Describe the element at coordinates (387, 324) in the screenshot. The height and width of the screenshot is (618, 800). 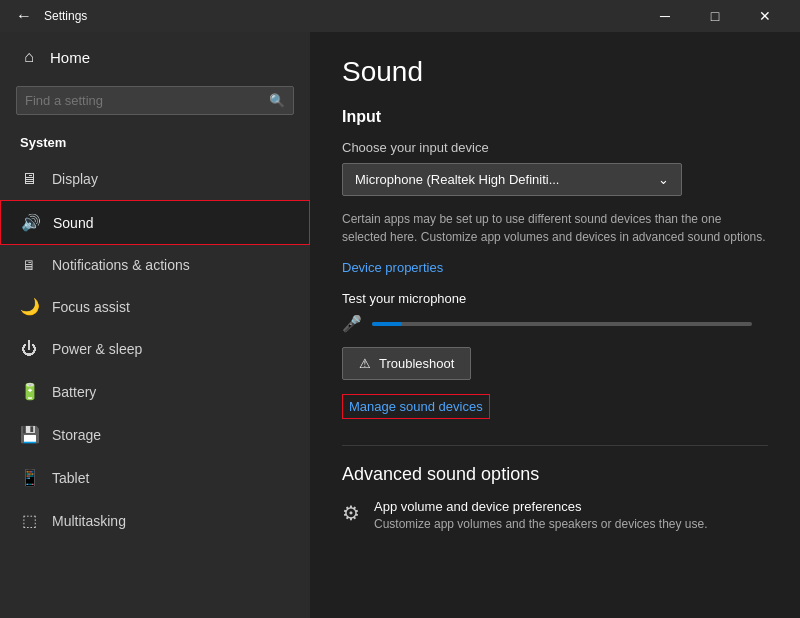
I see `mic-bar-fill` at that location.